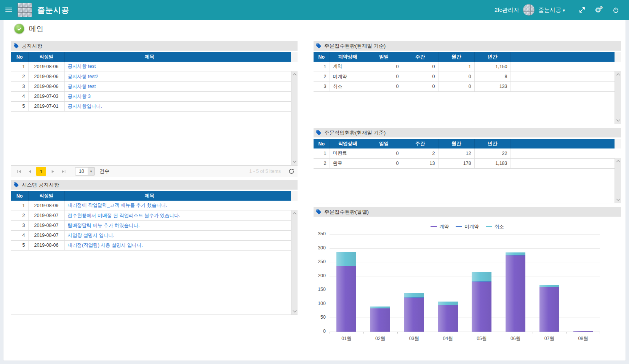 The height and width of the screenshot is (364, 629). Describe the element at coordinates (322, 86) in the screenshot. I see `cell: 3` at that location.